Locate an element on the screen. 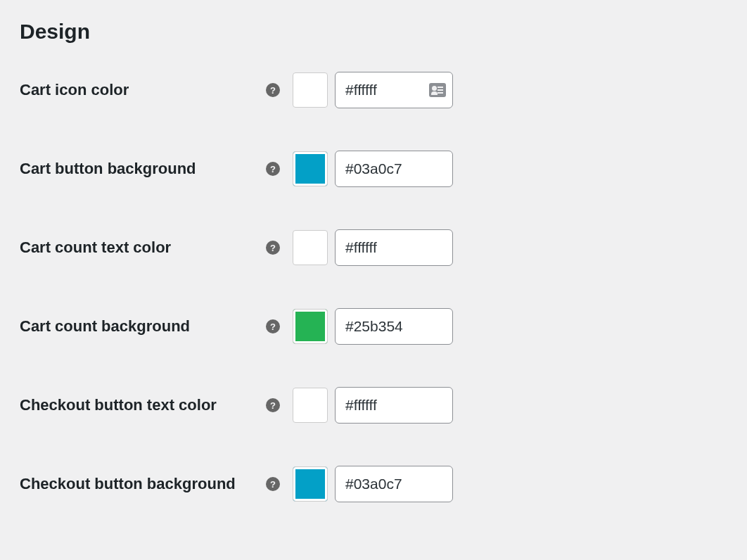 The width and height of the screenshot is (747, 560). label-cart-count-background: Cart count background is located at coordinates (143, 326).